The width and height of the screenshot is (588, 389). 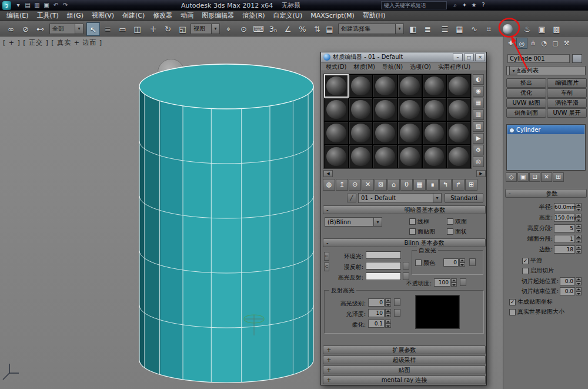 What do you see at coordinates (568, 218) in the screenshot?
I see `height-spinner: 150.0mm` at bounding box center [568, 218].